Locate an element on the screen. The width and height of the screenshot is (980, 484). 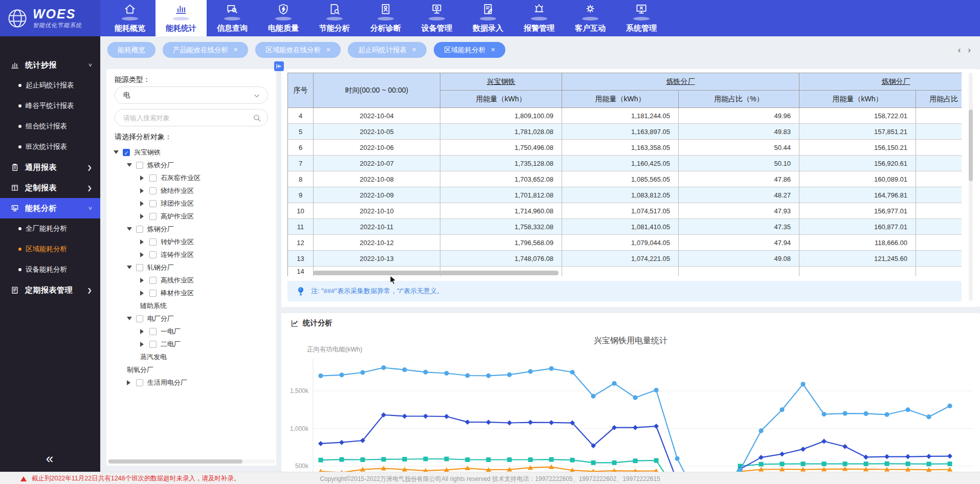
tree-node: 烧结作业区 is located at coordinates (191, 190).